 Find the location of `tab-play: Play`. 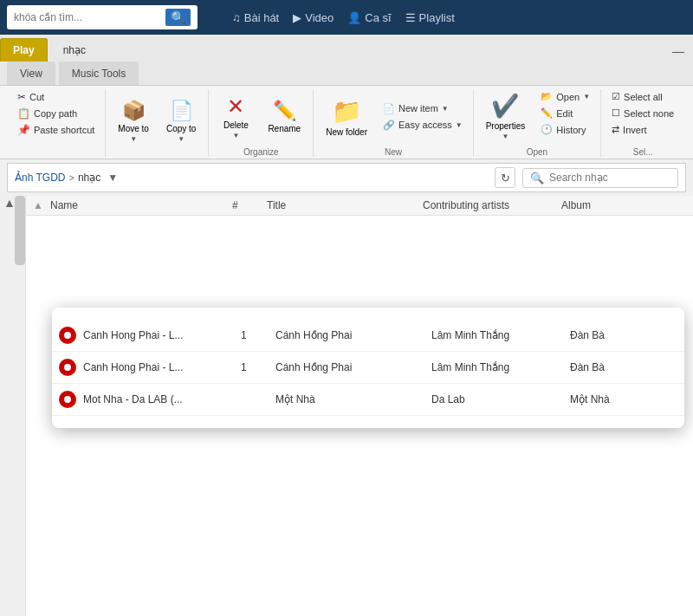

tab-play: Play is located at coordinates (24, 50).